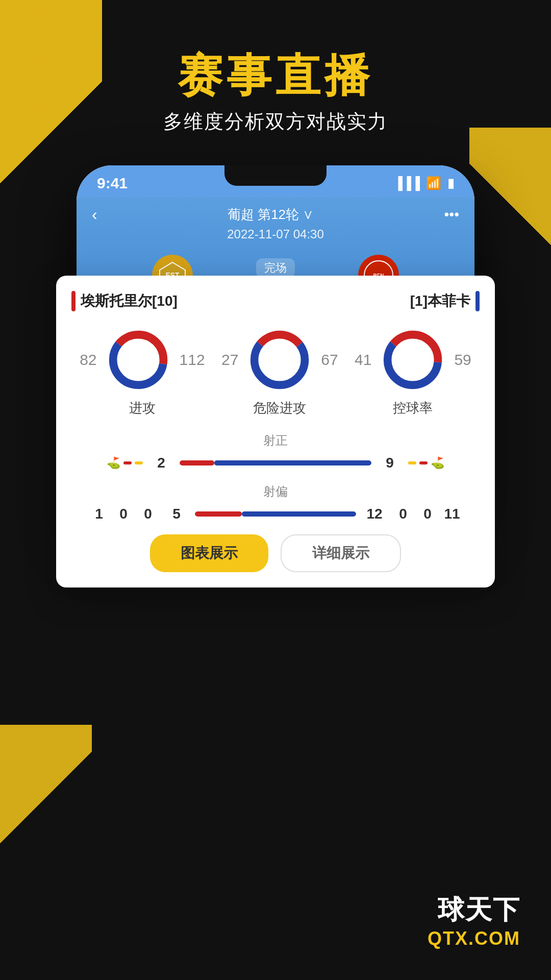 This screenshot has height=980, width=551. What do you see at coordinates (413, 372) in the screenshot?
I see `chart-possession: 41 59 控球率` at bounding box center [413, 372].